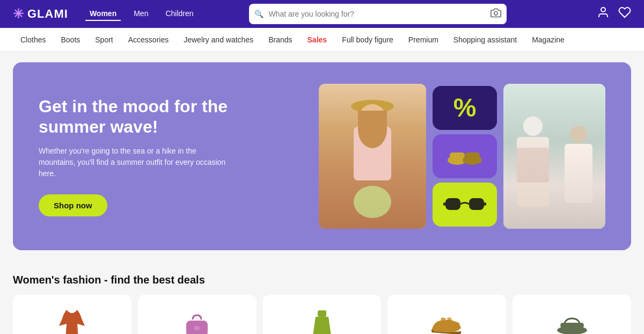 This screenshot has height=334, width=644. Describe the element at coordinates (103, 14) in the screenshot. I see `nav-women: Women` at that location.